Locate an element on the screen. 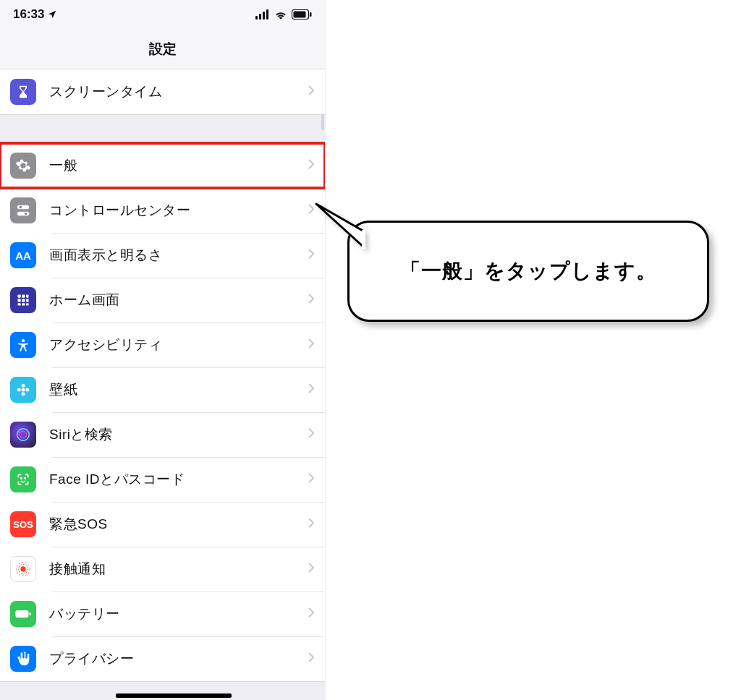 This screenshot has width=741, height=700. redaction-bar is located at coordinates (174, 696).